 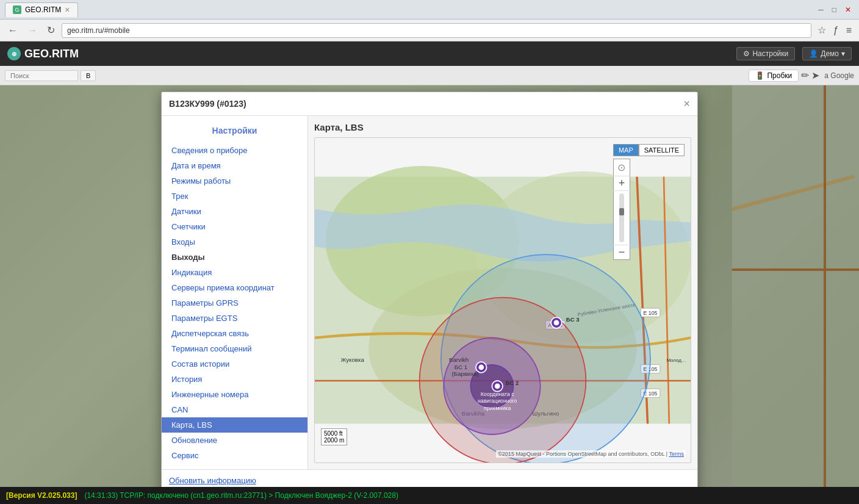 What do you see at coordinates (334, 433) in the screenshot?
I see `scale-ft: 5000 ft` at bounding box center [334, 433].